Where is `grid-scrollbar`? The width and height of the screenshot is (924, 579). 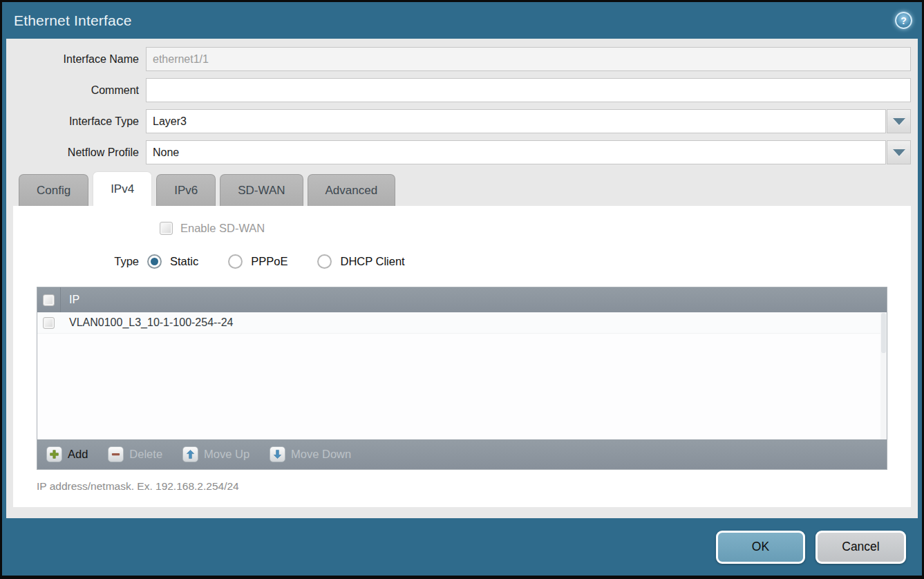
grid-scrollbar is located at coordinates (883, 376).